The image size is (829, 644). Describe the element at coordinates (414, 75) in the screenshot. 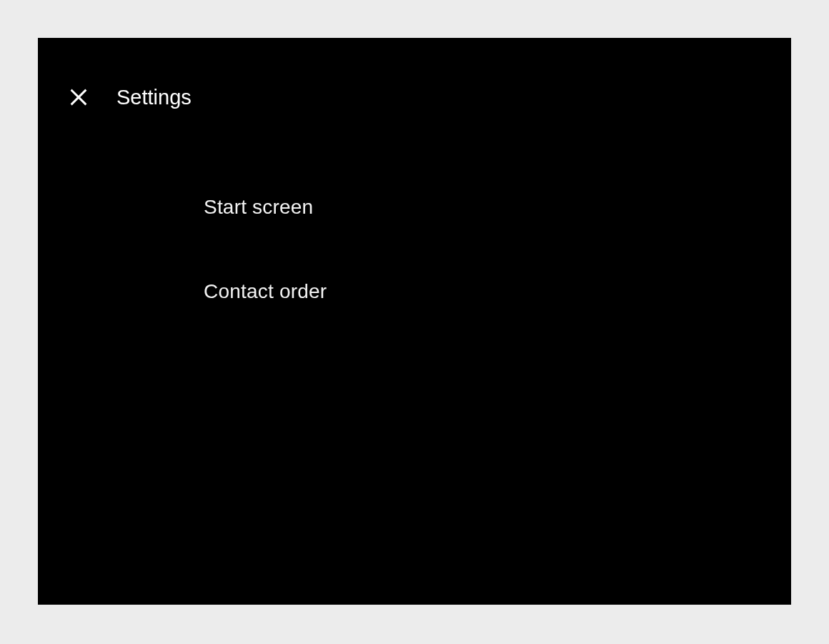

I see `settings-header: Settings` at that location.